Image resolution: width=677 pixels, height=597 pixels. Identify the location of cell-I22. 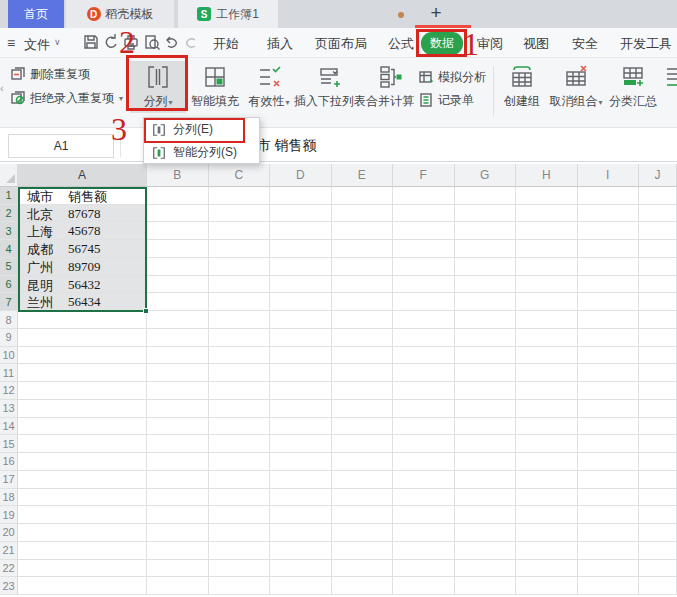
(609, 569).